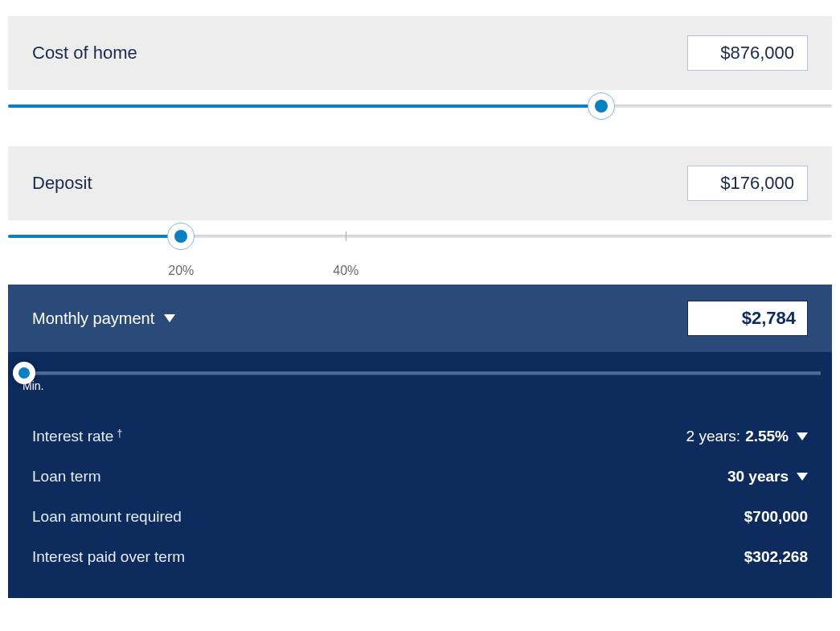  I want to click on loan-term-dropdown: 30 years, so click(768, 477).